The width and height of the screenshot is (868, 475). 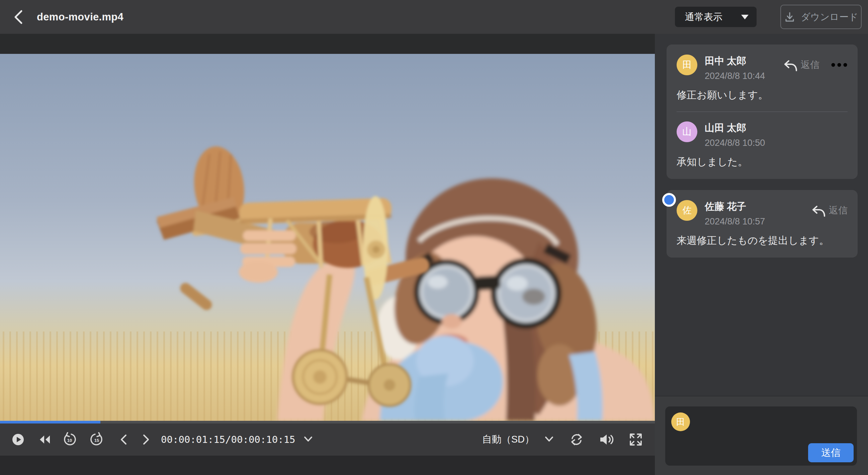 What do you see at coordinates (97, 440) in the screenshot?
I see `skip-forward-15-button: 15` at bounding box center [97, 440].